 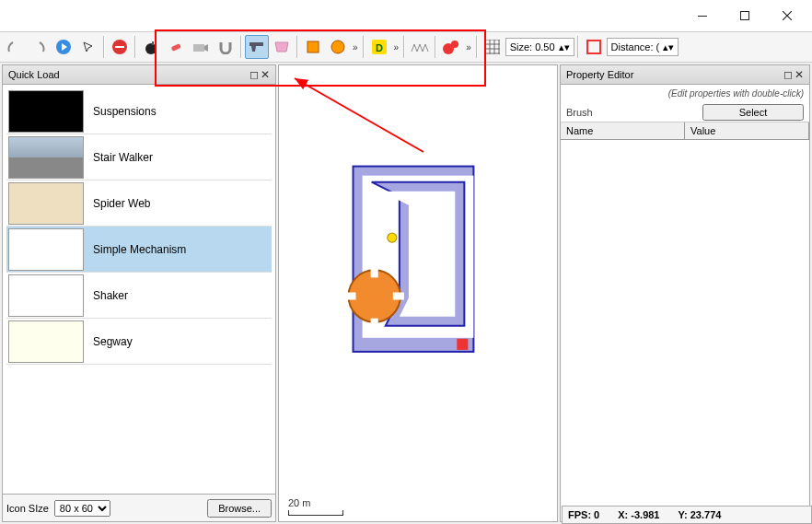 What do you see at coordinates (622, 131) in the screenshot?
I see `col-name: Name` at bounding box center [622, 131].